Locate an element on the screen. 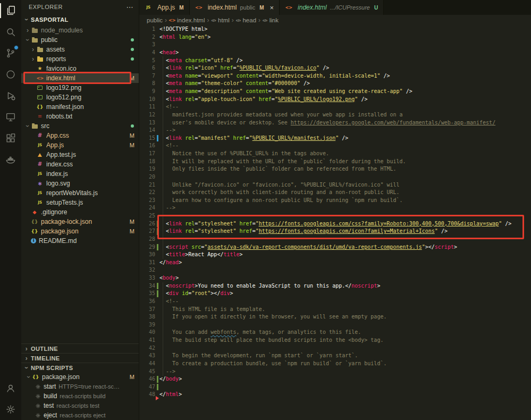 Image resolution: width=531 pixels, height=420 pixels. line-number: 4 is located at coordinates (147, 53).